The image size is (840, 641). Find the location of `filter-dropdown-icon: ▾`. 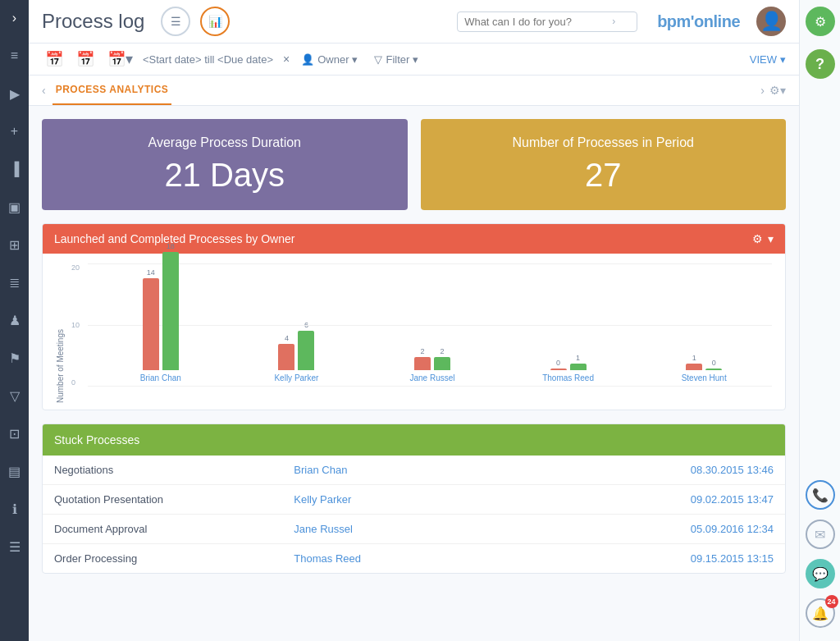

filter-dropdown-icon: ▾ is located at coordinates (415, 59).